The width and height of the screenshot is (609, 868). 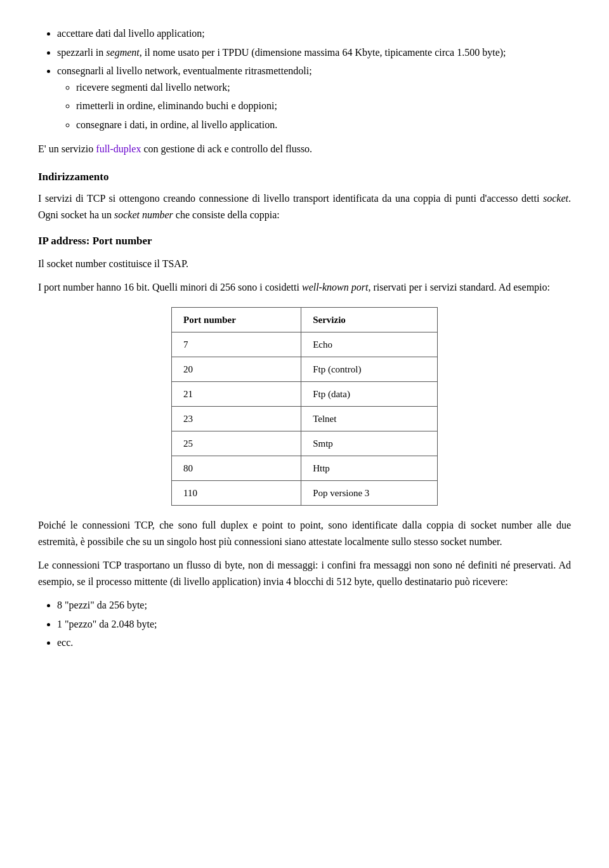 What do you see at coordinates (556, 198) in the screenshot?
I see `socket-term: socket` at bounding box center [556, 198].